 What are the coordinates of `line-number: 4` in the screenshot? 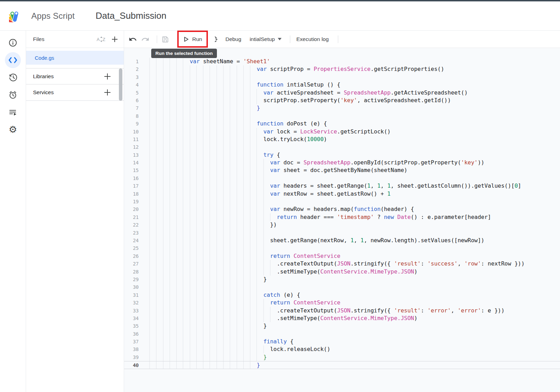 It's located at (137, 85).